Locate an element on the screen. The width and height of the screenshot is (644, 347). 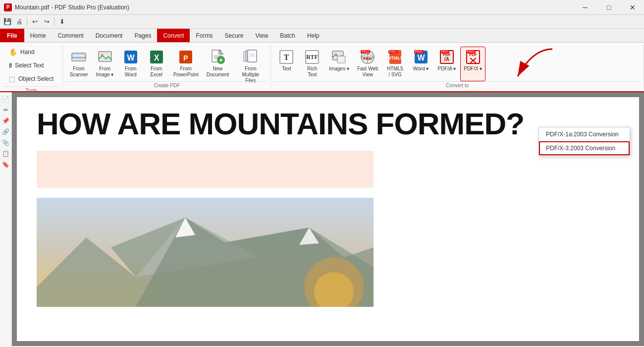
select-text-label: Select Text is located at coordinates (29, 65).